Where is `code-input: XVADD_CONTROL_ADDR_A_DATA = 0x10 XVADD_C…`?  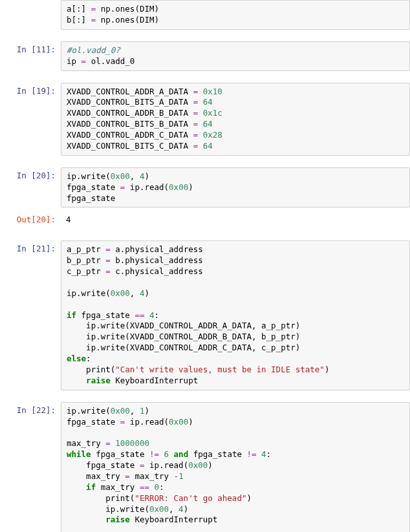 code-input: XVADD_CONTROL_ADDR_A_DATA = 0x10 XVADD_C… is located at coordinates (235, 119).